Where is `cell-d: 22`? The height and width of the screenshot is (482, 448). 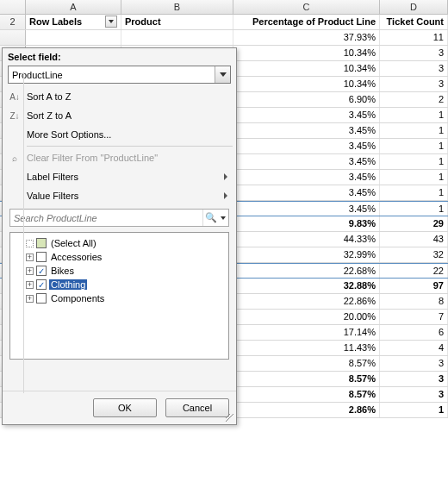
cell-d: 22 is located at coordinates (414, 271).